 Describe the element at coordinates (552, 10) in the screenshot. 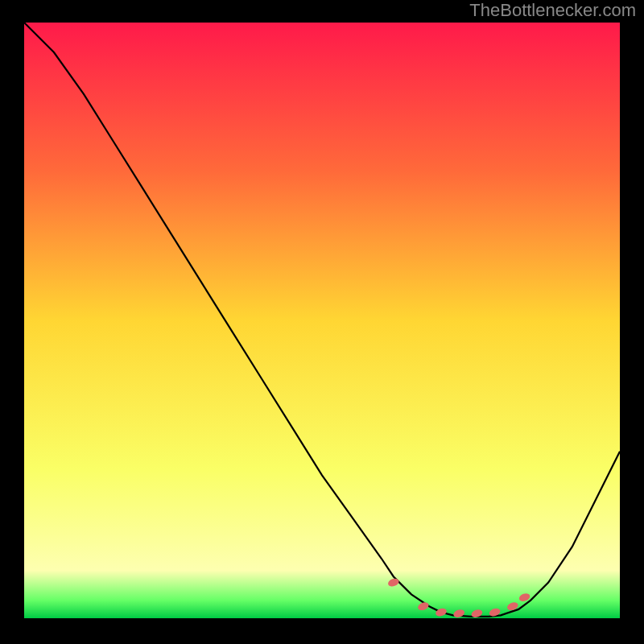

I see `credit-label: TheBottlenecker.com` at that location.